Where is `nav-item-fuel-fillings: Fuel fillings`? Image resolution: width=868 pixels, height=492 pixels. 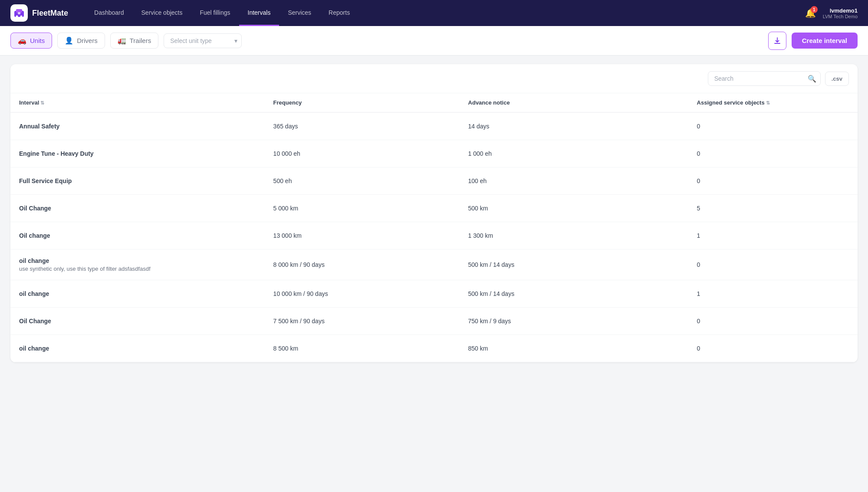 nav-item-fuel-fillings: Fuel fillings is located at coordinates (215, 13).